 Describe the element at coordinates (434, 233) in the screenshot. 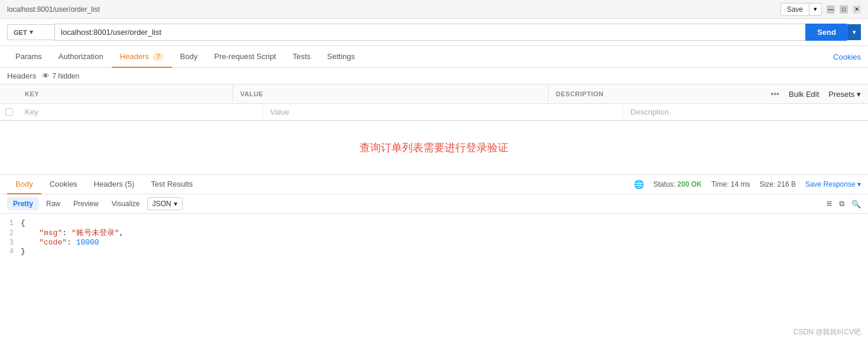

I see `code-line-2: 2 "msg": "账号未登录",` at that location.